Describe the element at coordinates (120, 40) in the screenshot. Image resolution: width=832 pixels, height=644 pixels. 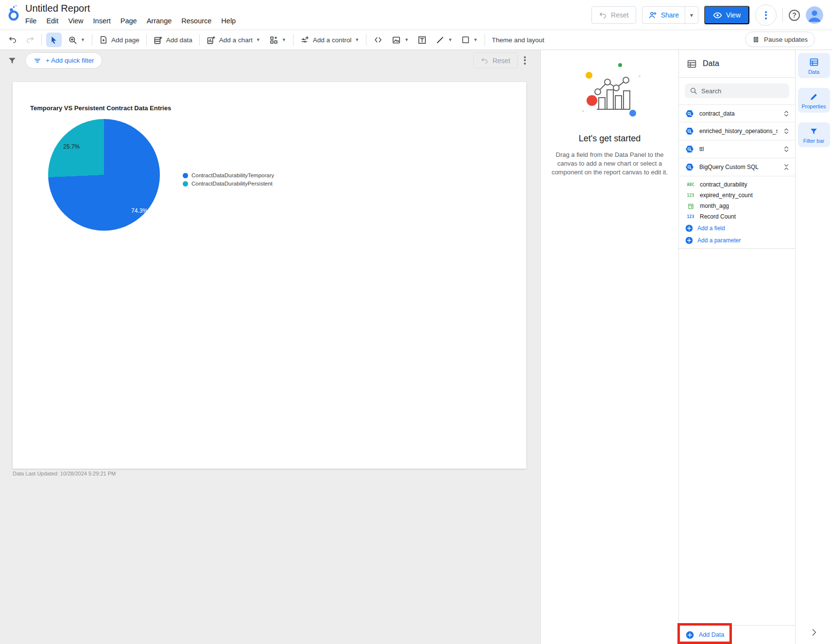
I see `add-page-button: Add page` at that location.